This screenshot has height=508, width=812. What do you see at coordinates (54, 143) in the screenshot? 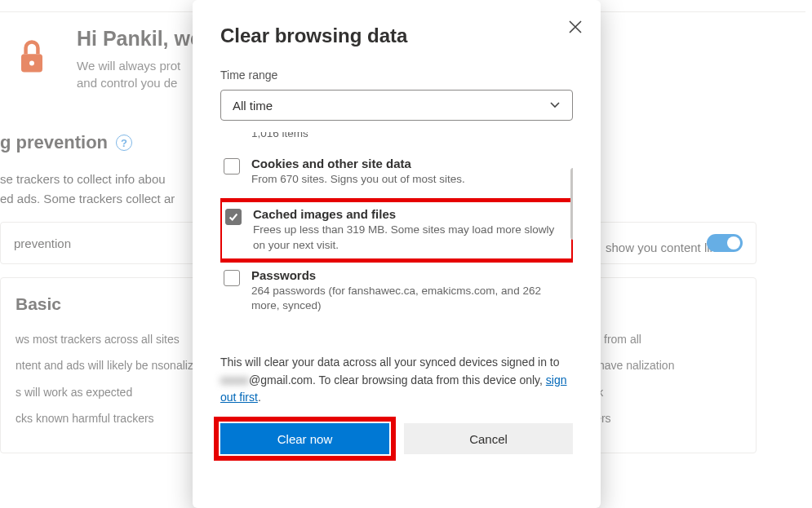
I see `section-title: g prevention` at bounding box center [54, 143].